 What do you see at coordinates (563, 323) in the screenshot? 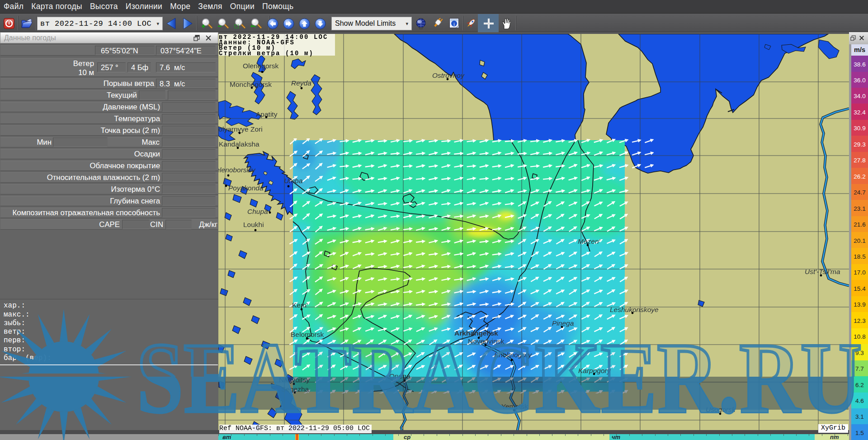
I see `svg-text: Pinega` at bounding box center [563, 323].